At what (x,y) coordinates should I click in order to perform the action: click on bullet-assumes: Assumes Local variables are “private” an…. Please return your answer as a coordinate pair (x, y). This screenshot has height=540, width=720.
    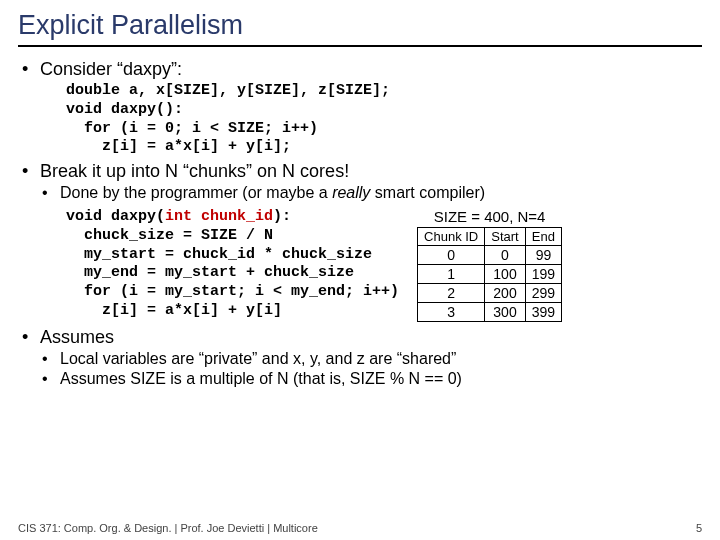
    Looking at the image, I should click on (360, 358).